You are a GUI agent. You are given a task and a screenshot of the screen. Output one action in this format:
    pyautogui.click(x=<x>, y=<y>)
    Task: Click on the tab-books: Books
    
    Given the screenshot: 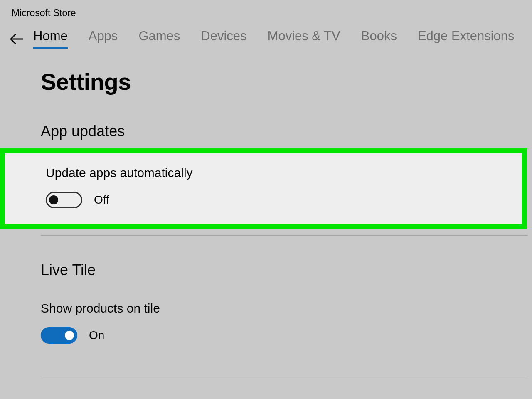 What is the action you would take?
    pyautogui.click(x=379, y=38)
    